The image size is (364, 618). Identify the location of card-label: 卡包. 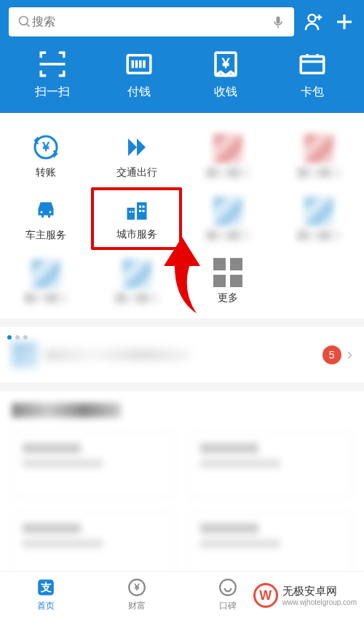
(312, 92).